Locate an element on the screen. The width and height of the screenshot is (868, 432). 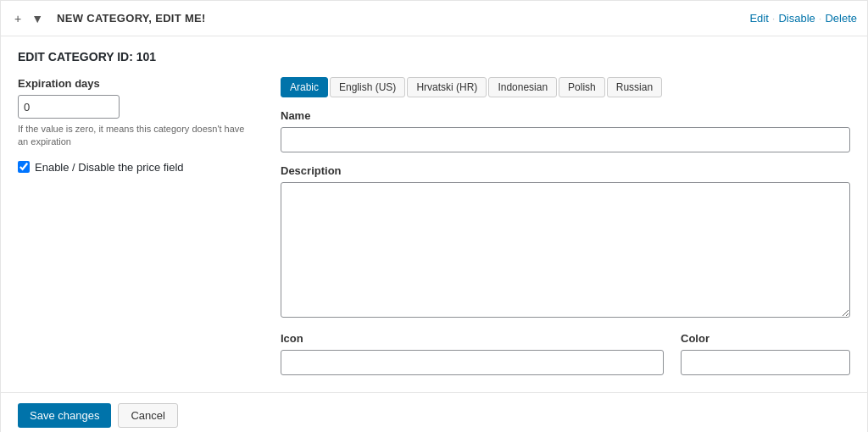
edit-link: Edit is located at coordinates (759, 19).